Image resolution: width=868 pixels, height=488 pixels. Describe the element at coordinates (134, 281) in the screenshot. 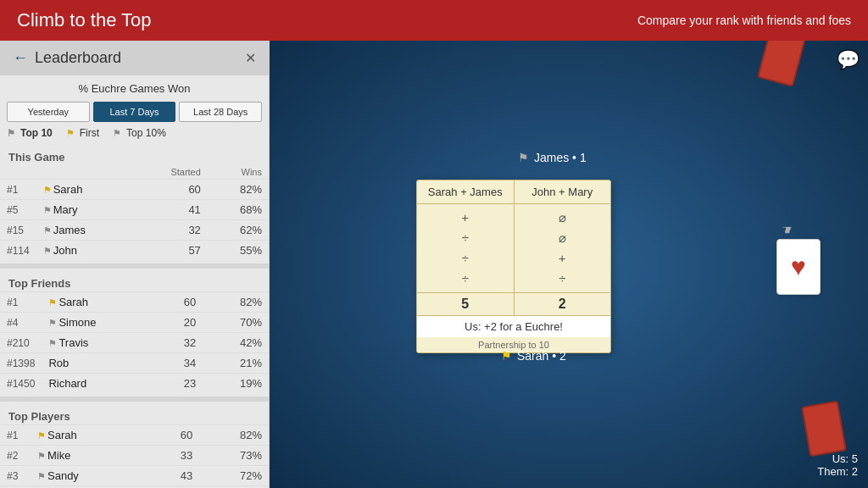

I see `top-friends-section: Top Friends` at that location.